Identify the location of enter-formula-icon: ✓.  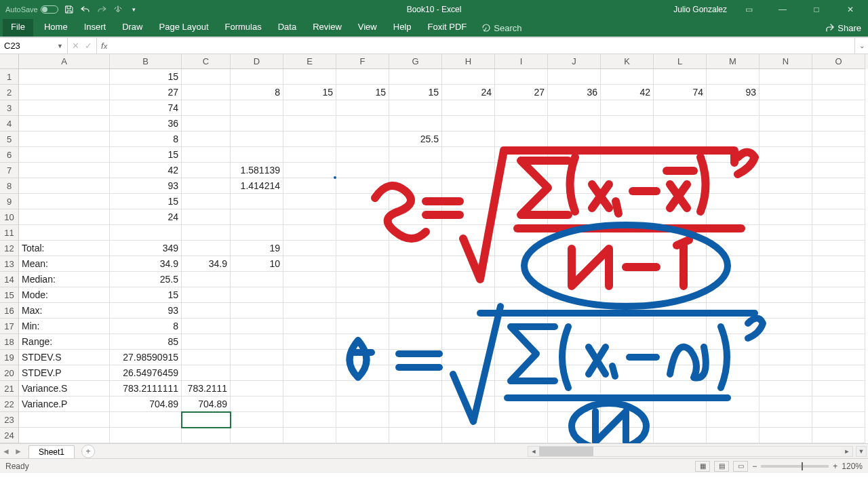
(88, 46).